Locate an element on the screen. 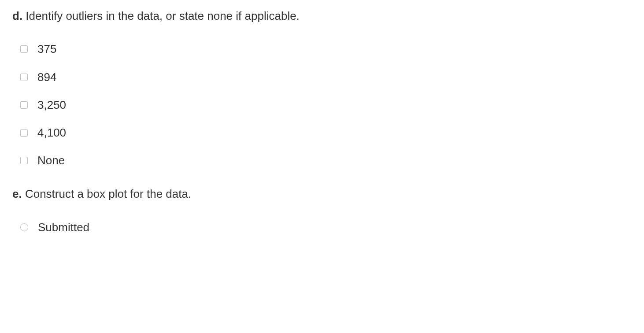 Image resolution: width=644 pixels, height=333 pixels. question-e-label: e. is located at coordinates (17, 194).